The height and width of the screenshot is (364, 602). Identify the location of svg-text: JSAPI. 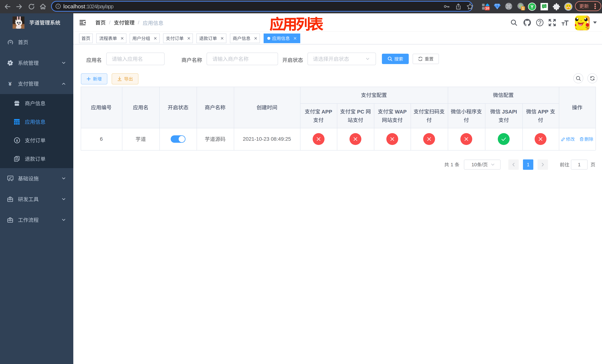
(509, 111).